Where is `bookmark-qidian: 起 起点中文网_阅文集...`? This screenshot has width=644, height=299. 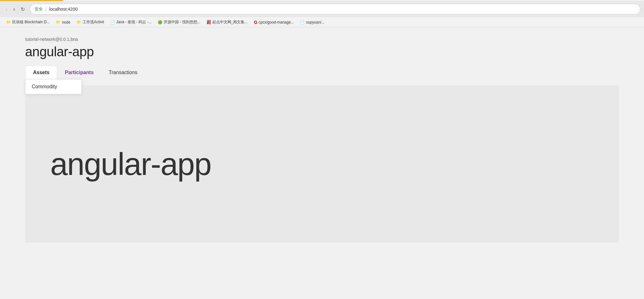 bookmark-qidian: 起 起点中文网_阅文集... is located at coordinates (227, 22).